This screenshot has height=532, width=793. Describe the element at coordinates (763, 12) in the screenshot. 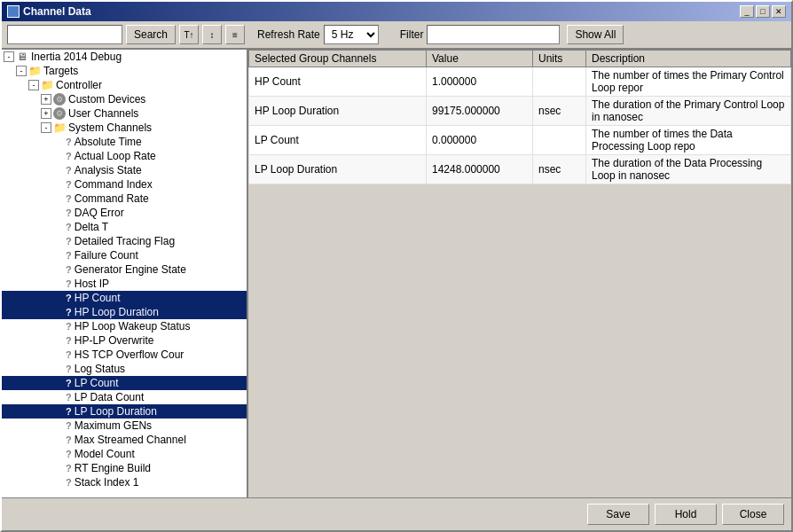

I see `maximize-button: □` at that location.